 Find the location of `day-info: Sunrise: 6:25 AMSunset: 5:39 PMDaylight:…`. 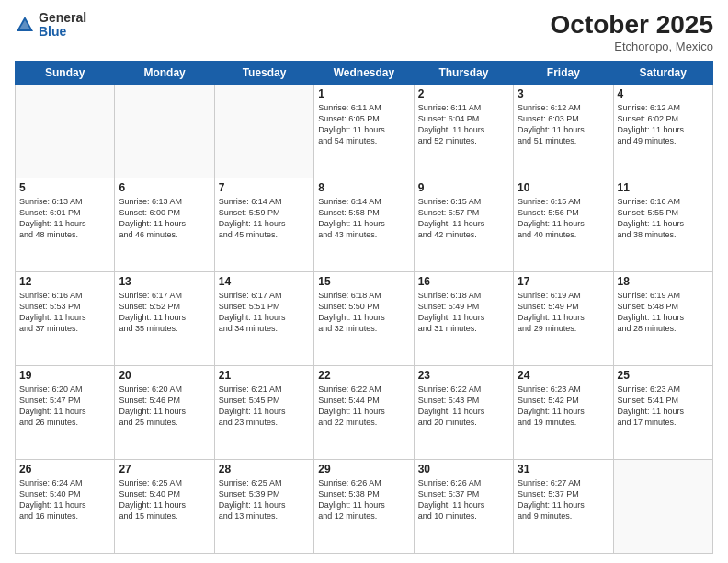

day-info: Sunrise: 6:25 AMSunset: 5:39 PMDaylight:… is located at coordinates (265, 500).